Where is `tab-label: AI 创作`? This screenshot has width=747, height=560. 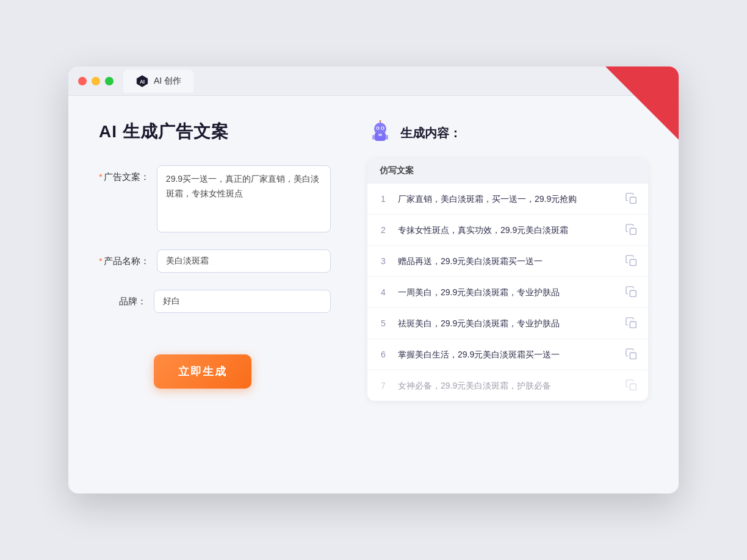 tab-label: AI 创作 is located at coordinates (167, 81).